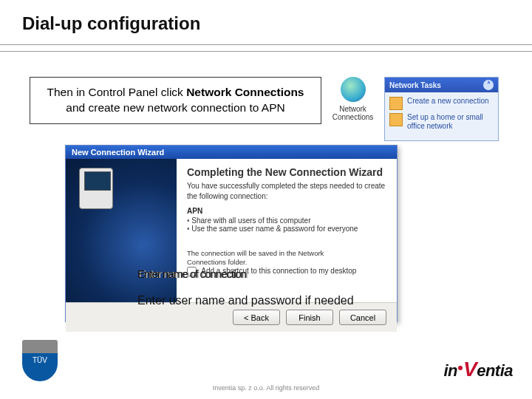 This screenshot has width=532, height=399. Describe the element at coordinates (448, 103) in the screenshot. I see `task-label: Create a new connection` at that location.